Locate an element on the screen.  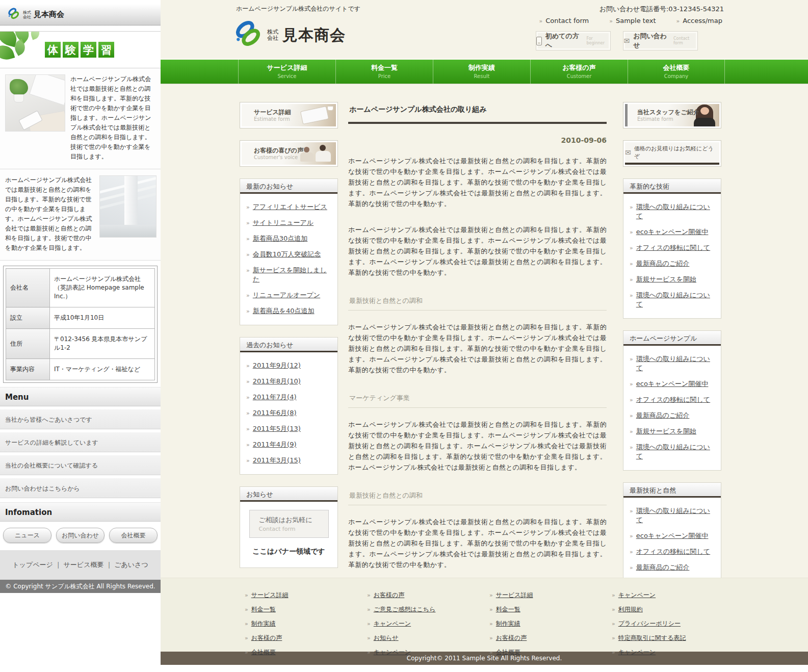
header-logo: 株式会社 見本商会 is located at coordinates (290, 35).